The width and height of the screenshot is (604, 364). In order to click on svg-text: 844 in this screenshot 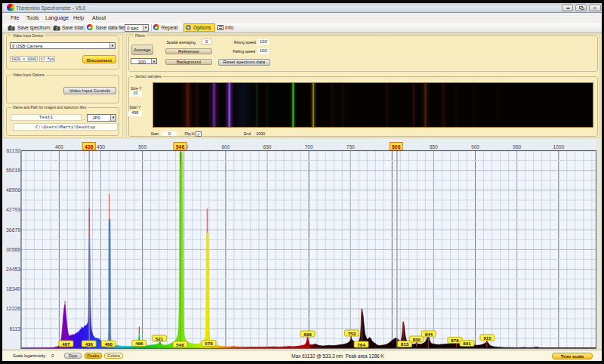, I will do `click(429, 334)`.